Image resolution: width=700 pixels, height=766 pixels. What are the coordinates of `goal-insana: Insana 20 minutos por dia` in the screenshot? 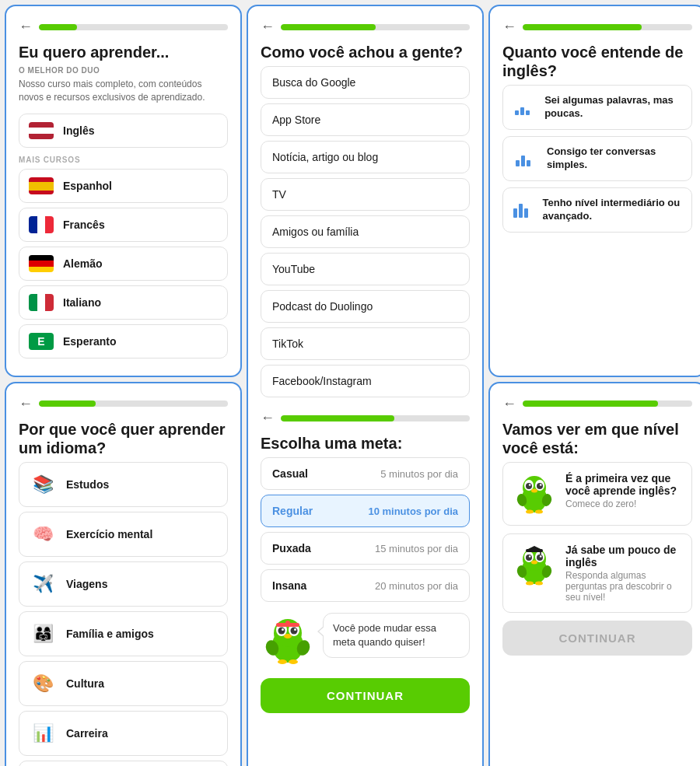 It's located at (366, 586).